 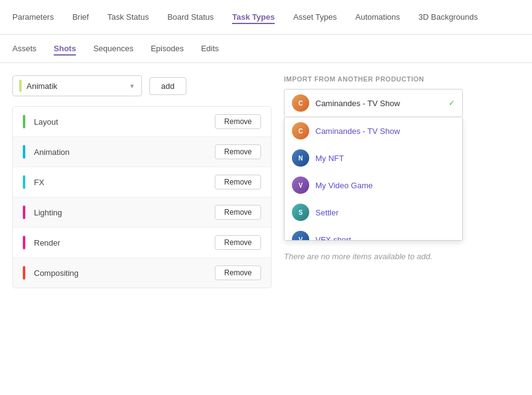 What do you see at coordinates (327, 212) in the screenshot?
I see `prod-item-name: Settler` at bounding box center [327, 212].